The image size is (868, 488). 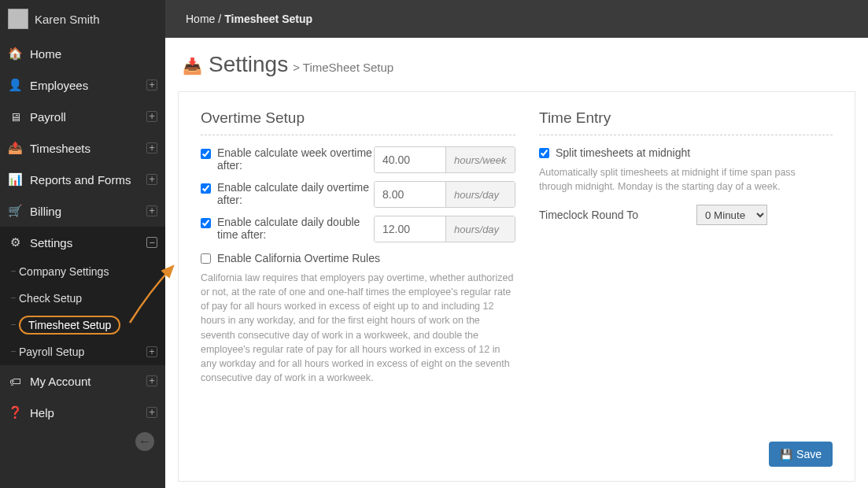 What do you see at coordinates (445, 194) in the screenshot?
I see `overtime-daily-input-group: hours/day` at bounding box center [445, 194].